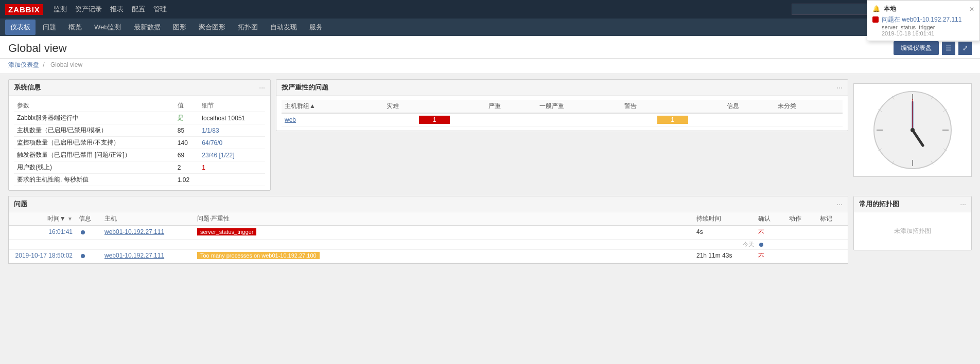 This screenshot has width=980, height=364. Describe the element at coordinates (139, 143) in the screenshot. I see `system-info-body: 参数 值 细节 Zabbix服务器端运行中是localhost 10051主机数…` at that location.